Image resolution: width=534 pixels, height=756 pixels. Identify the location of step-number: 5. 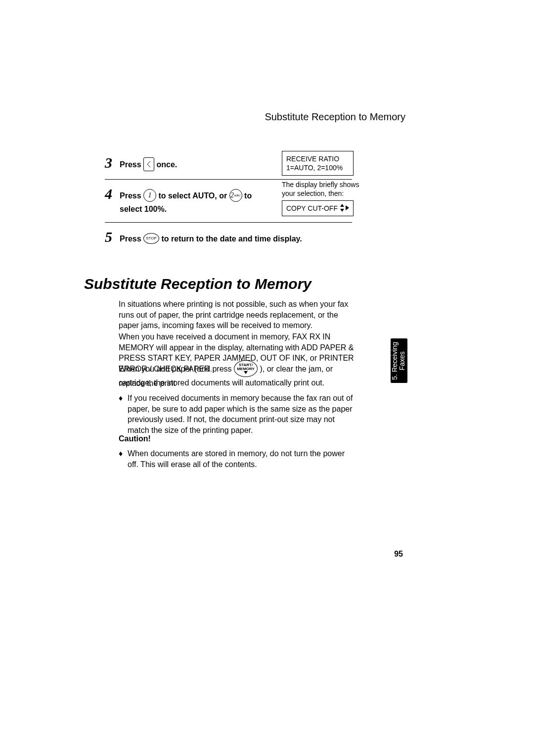
(111, 237).